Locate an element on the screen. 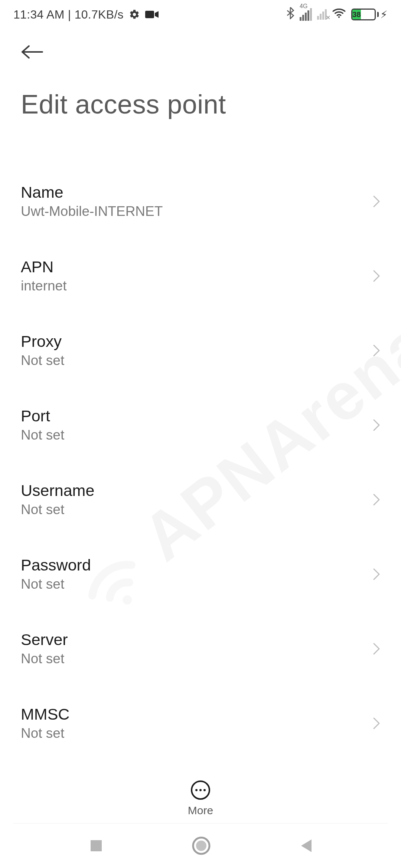 The width and height of the screenshot is (401, 868). row-mmsc: MMSC Not set is located at coordinates (200, 730).